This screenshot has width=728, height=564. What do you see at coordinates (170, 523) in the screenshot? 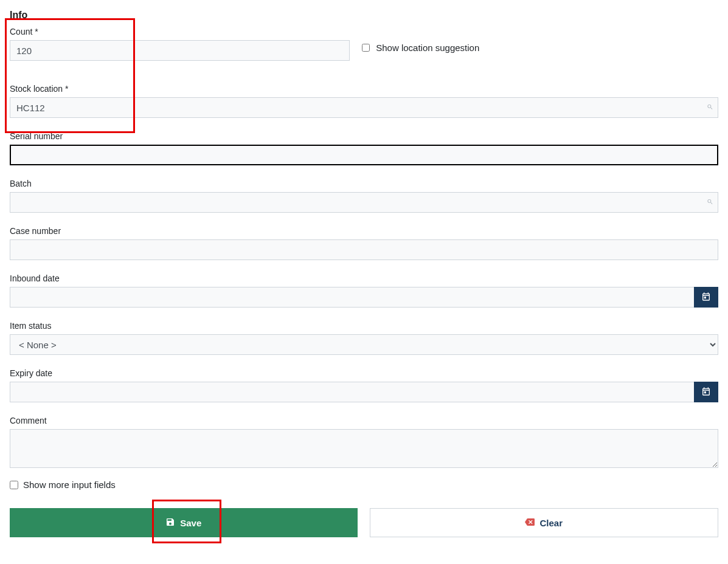
I see `save-icon` at bounding box center [170, 523].